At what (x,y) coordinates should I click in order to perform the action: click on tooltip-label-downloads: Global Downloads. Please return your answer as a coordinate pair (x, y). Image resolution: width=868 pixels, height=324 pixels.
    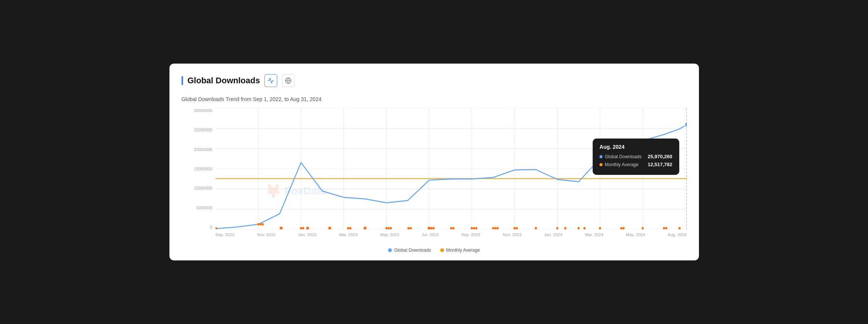
    Looking at the image, I should click on (620, 157).